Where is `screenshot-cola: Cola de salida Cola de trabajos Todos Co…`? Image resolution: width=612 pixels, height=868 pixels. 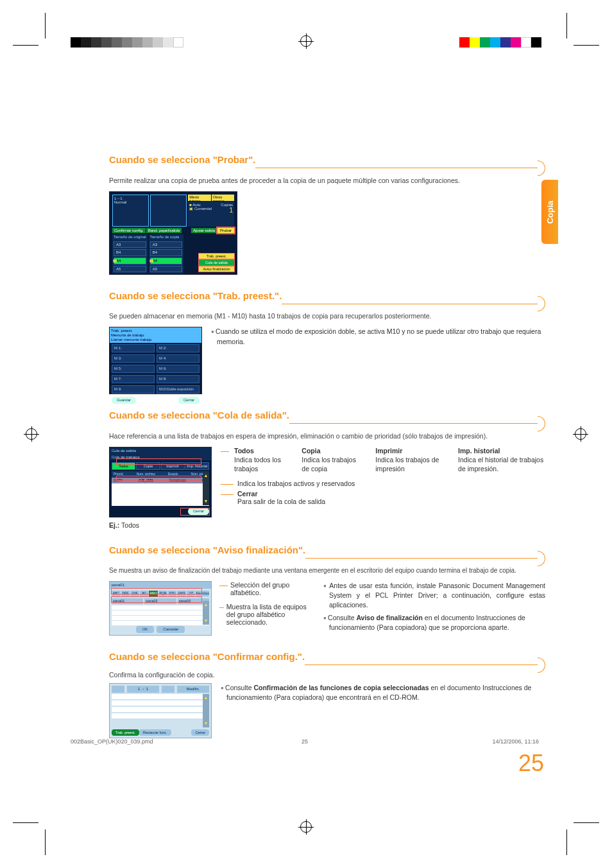
screenshot-cola: Cola de salida Cola de trabajos Todos Co… is located at coordinates (160, 482).